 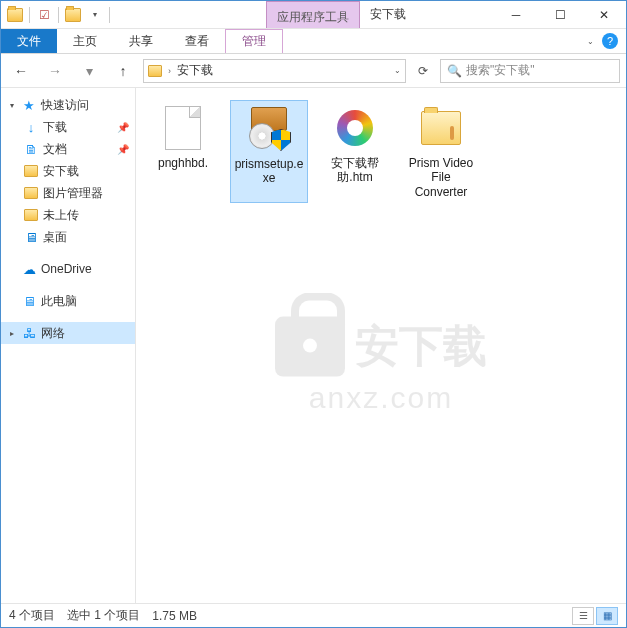 I want to click on back-button: ←, so click(x=21, y=71).